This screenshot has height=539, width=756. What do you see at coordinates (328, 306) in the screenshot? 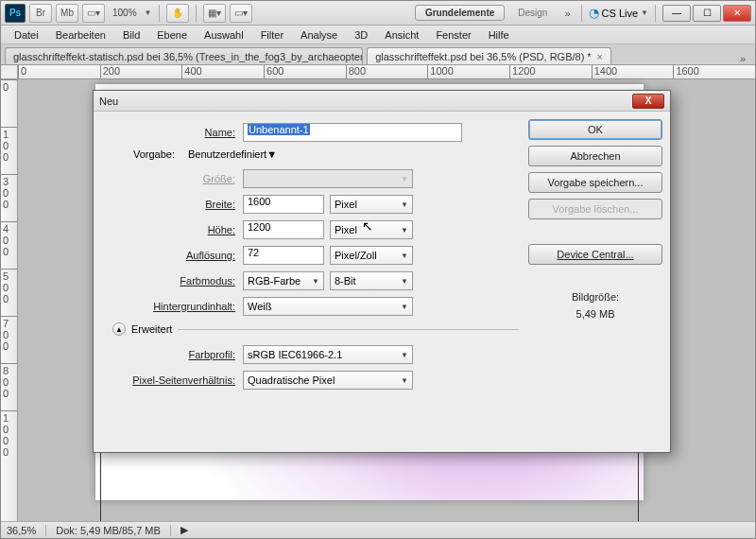
I see `hg-select: Weiß▼` at bounding box center [328, 306].